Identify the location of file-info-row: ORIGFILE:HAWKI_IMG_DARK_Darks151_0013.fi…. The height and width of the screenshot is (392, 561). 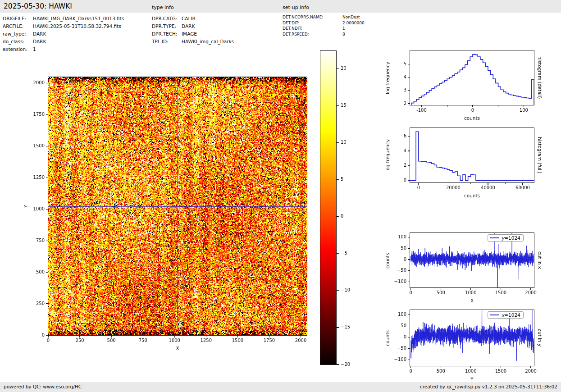
(63, 19).